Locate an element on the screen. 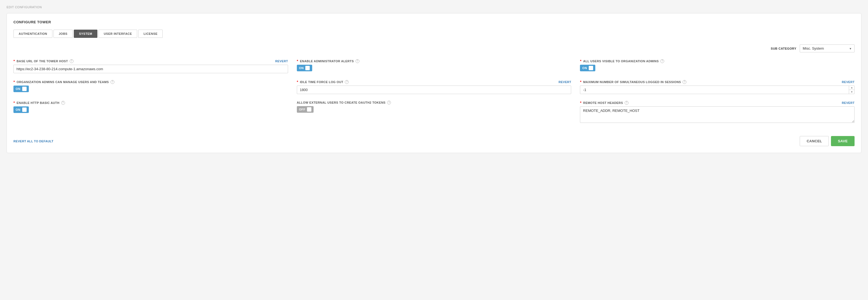 This screenshot has height=300, width=868. field-enable-http-basic-auth: * ENABLE HTTP BASIC AUTH ? ON is located at coordinates (151, 112).